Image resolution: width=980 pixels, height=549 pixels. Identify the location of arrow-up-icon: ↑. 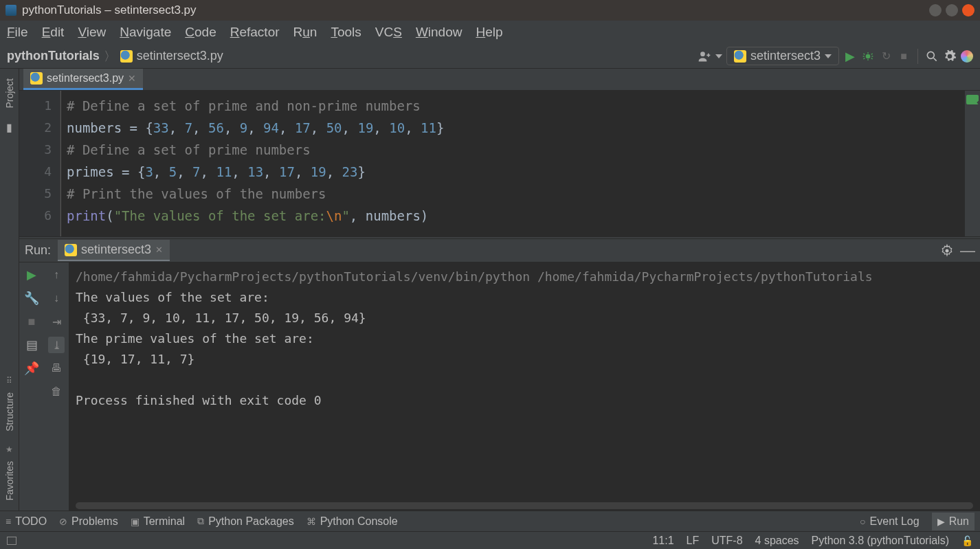
(56, 275).